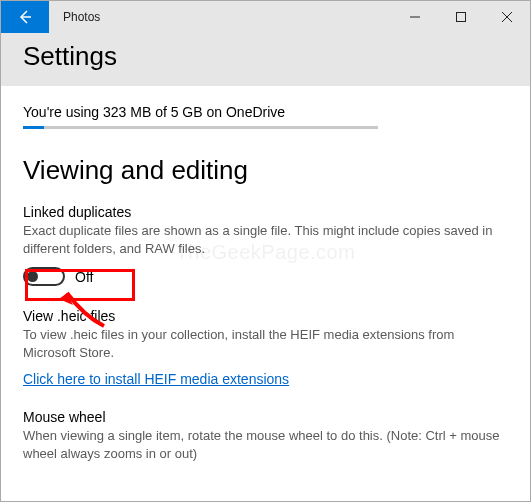 This screenshot has width=531, height=502. What do you see at coordinates (266, 240) in the screenshot?
I see `linked-duplicates-desc: Exact duplicate files are shown as a sin…` at bounding box center [266, 240].